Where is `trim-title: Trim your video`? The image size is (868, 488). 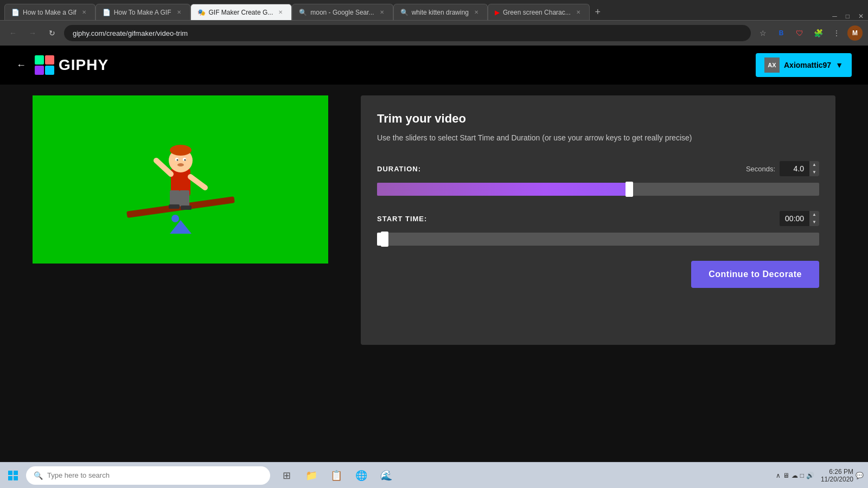 trim-title: Trim your video is located at coordinates (598, 119).